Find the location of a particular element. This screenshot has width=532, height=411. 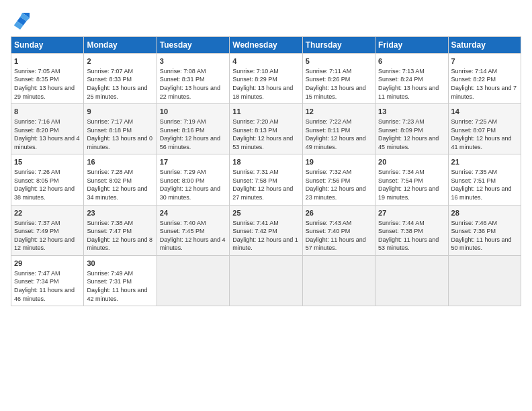

day-number: 4 is located at coordinates (266, 62).